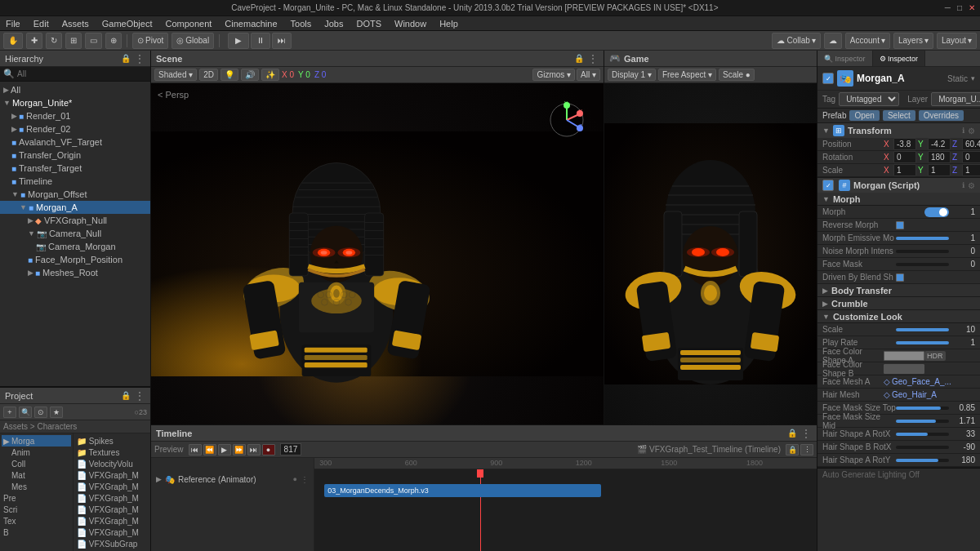  What do you see at coordinates (36, 464) in the screenshot?
I see `tree-item-coll: Coll` at bounding box center [36, 464].